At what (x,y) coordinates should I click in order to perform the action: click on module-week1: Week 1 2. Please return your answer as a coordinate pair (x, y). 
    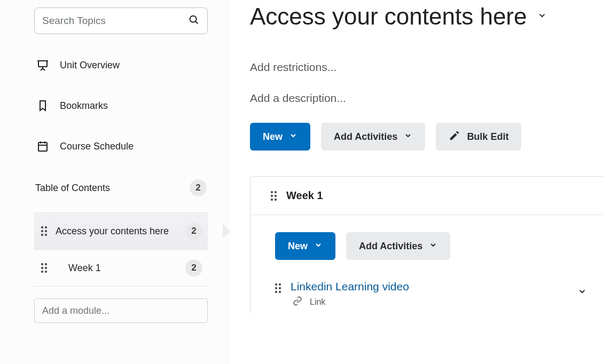
    Looking at the image, I should click on (121, 268).